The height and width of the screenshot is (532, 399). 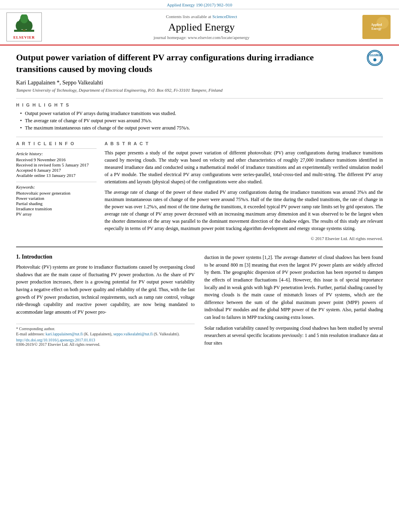 I want to click on email-line: E-mail addresses: kari.lappalainen@tut.f…, so click(x=105, y=334).